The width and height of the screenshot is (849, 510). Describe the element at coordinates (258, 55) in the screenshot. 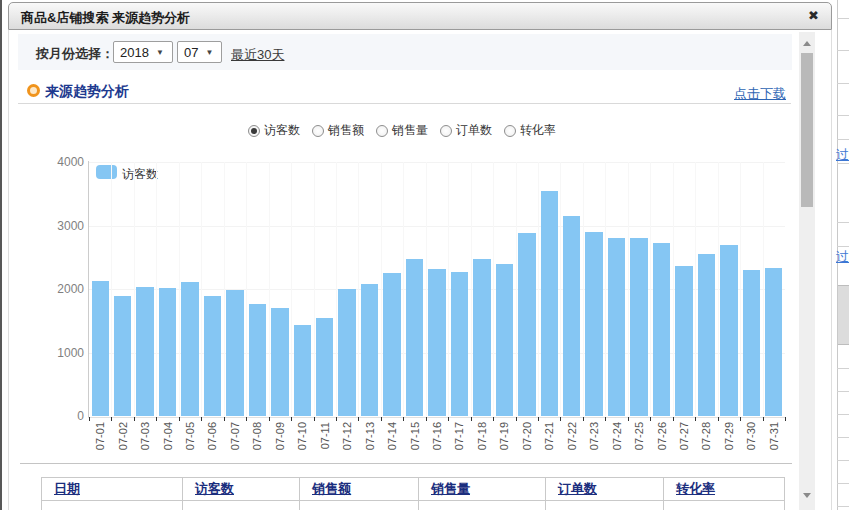

I see `last-30-days-link: 最近30天` at that location.